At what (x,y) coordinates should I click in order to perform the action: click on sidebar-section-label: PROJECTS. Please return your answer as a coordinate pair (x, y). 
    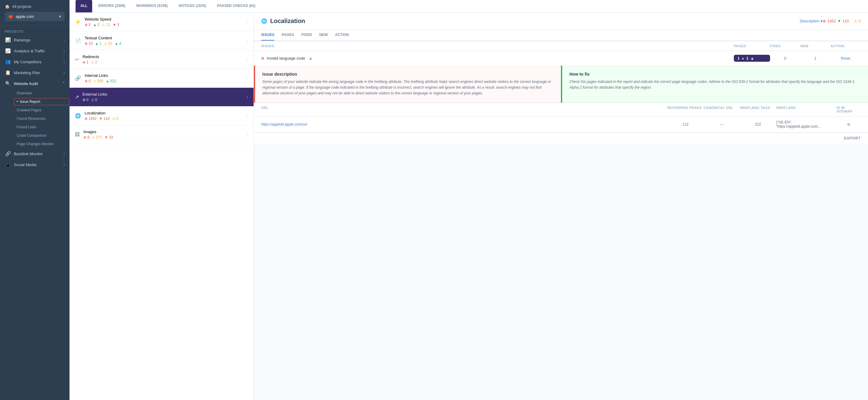
    Looking at the image, I should click on (35, 30).